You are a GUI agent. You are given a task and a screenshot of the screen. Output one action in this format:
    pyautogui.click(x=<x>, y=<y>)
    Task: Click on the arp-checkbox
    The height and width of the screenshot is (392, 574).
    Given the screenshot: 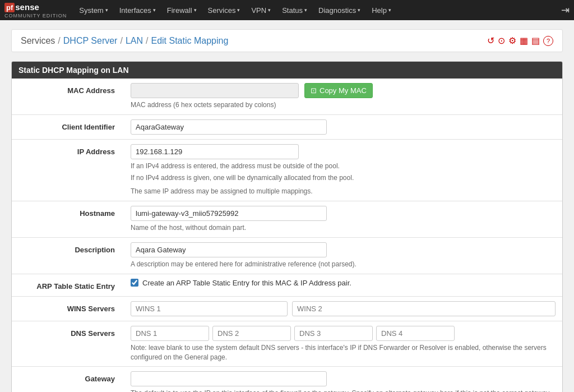 What is the action you would take?
    pyautogui.click(x=135, y=283)
    